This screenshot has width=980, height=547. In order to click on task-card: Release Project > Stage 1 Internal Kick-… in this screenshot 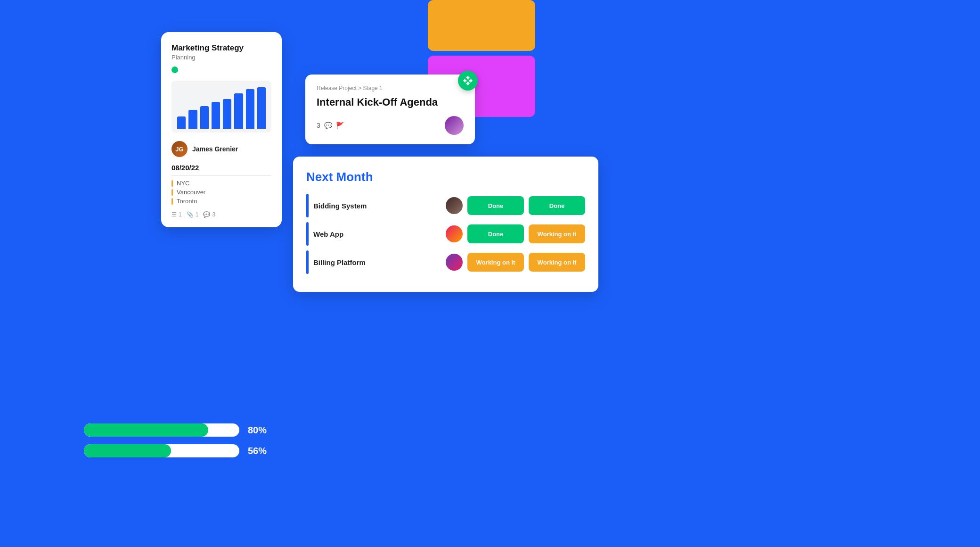, I will do `click(390, 109)`.